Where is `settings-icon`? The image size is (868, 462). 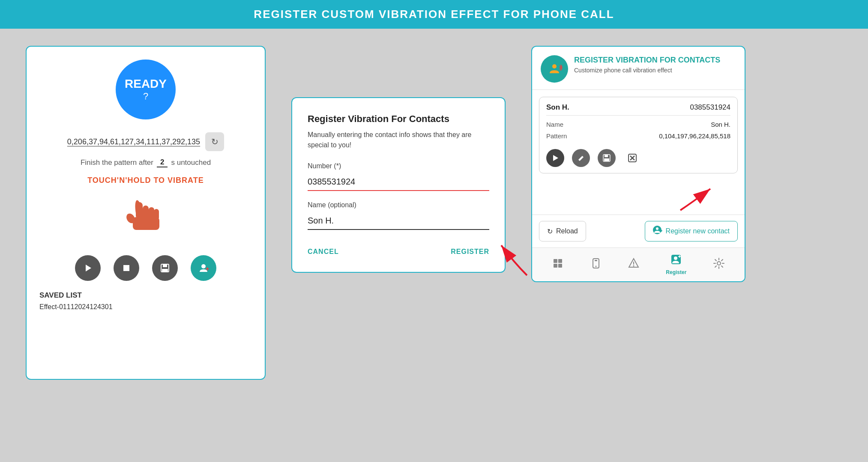 settings-icon is located at coordinates (719, 265).